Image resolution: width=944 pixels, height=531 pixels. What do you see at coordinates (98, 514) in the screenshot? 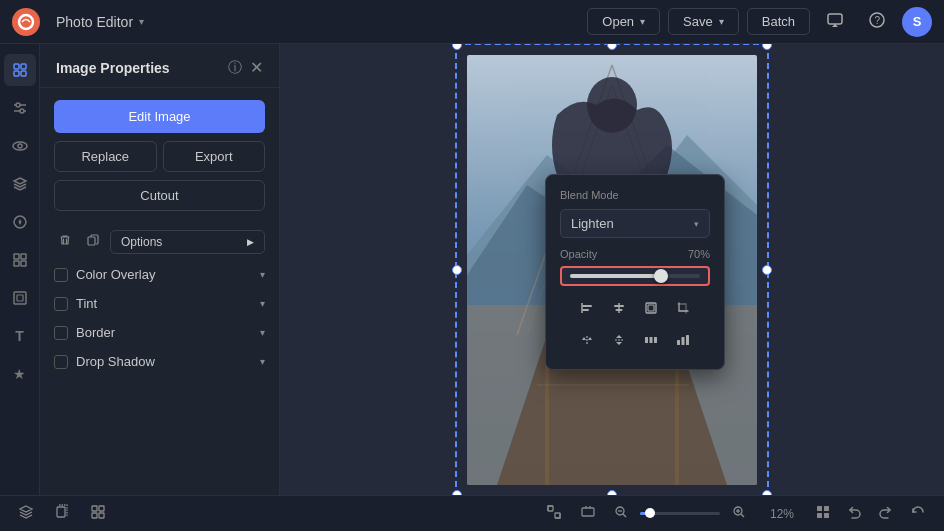
I see `grid-icon-button` at bounding box center [98, 514].